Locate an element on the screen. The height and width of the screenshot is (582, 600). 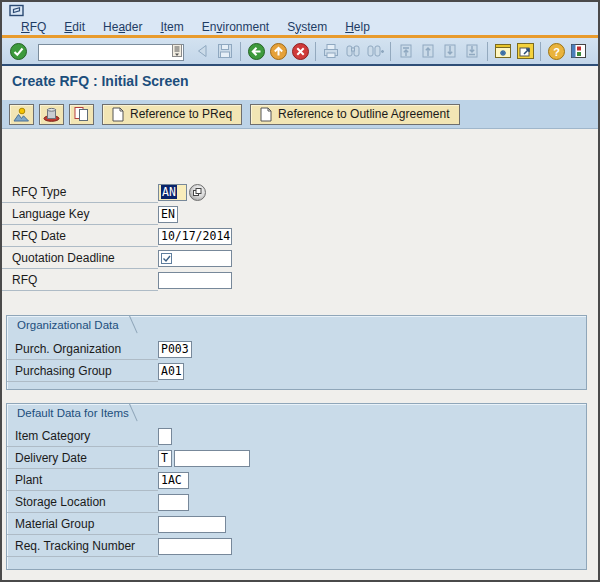
reference-to-outline-agreement-button: Reference to Outline Agreement is located at coordinates (354, 114).